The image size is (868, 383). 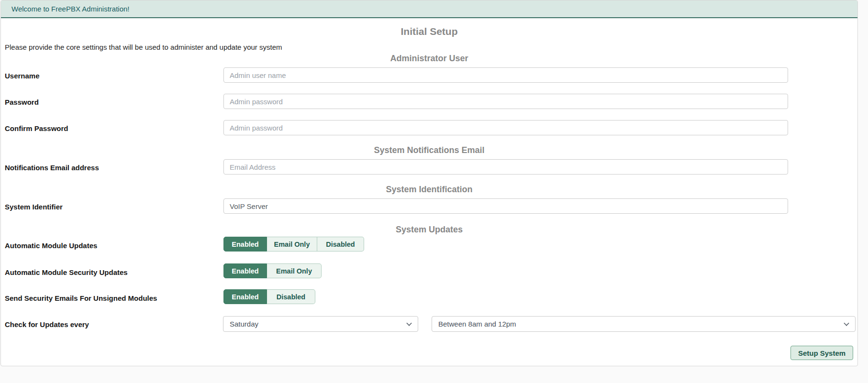 I want to click on unsigned-modules-emails-label: Send Security Emails For Unsigned Module…, so click(x=81, y=298).